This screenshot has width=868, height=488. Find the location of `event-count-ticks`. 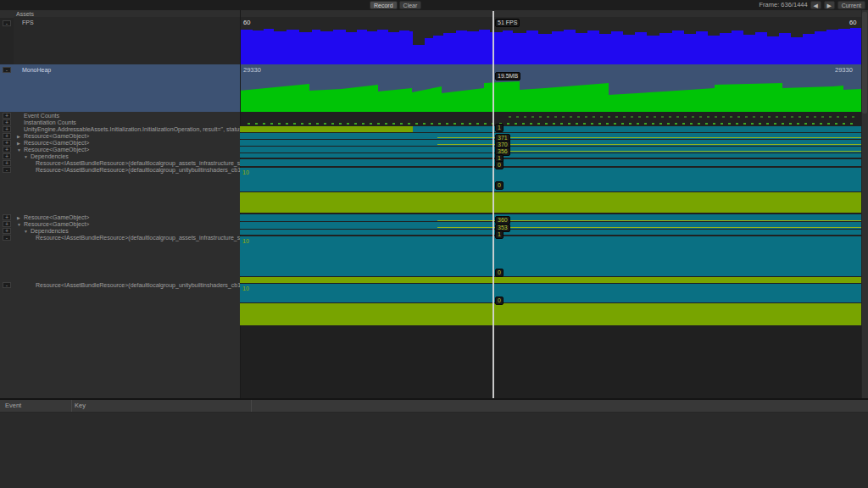

event-count-ticks is located at coordinates (553, 124).